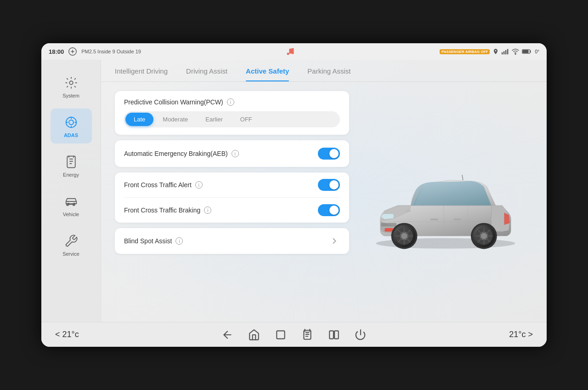 The image size is (588, 390). I want to click on status-pm25: PM2.5 Inside 9 Outside 19, so click(111, 52).